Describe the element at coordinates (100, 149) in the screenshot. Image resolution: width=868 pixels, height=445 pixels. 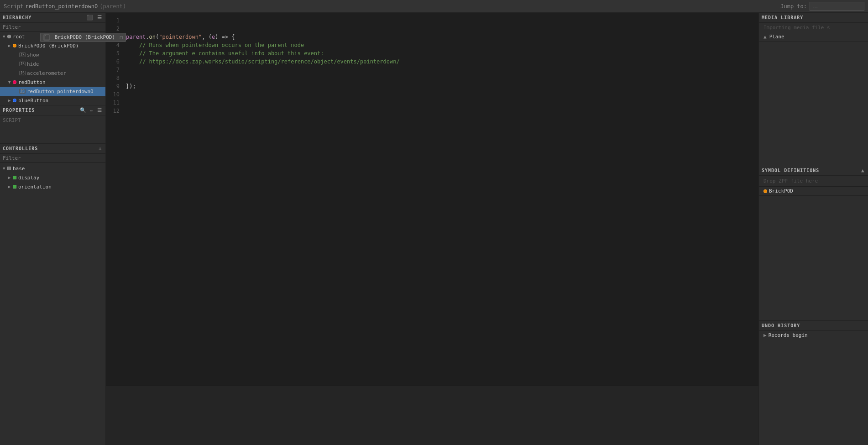
I see `controllers-add-icon: +` at that location.